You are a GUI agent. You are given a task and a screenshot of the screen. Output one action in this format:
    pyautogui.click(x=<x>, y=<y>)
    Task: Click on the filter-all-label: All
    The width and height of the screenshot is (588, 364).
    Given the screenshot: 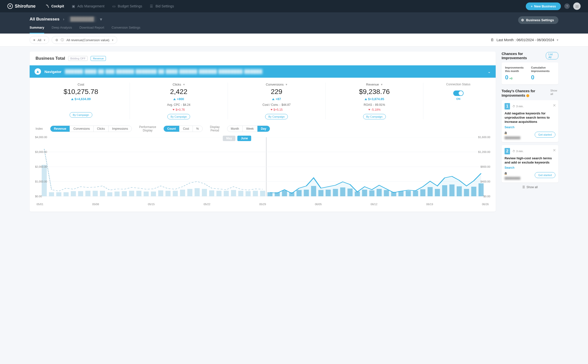 What is the action you would take?
    pyautogui.click(x=39, y=40)
    